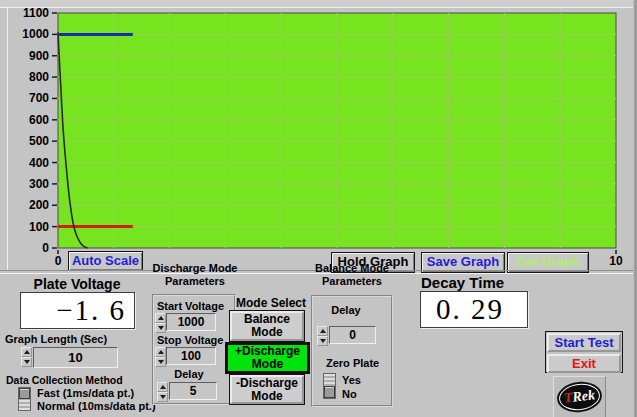 This screenshot has height=417, width=637. Describe the element at coordinates (352, 268) in the screenshot. I see `balance-params-title-line1: Balance Mode` at that location.